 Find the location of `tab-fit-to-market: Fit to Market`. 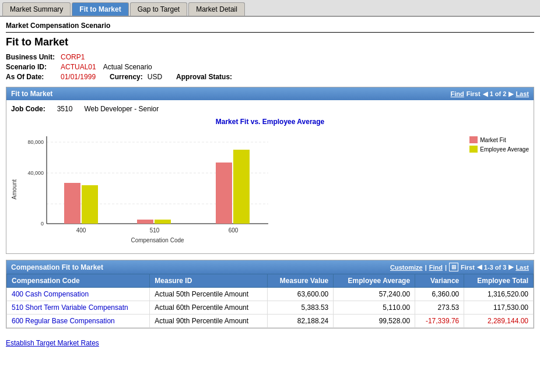

tab-fit-to-market: Fit to Market is located at coordinates (100, 9).